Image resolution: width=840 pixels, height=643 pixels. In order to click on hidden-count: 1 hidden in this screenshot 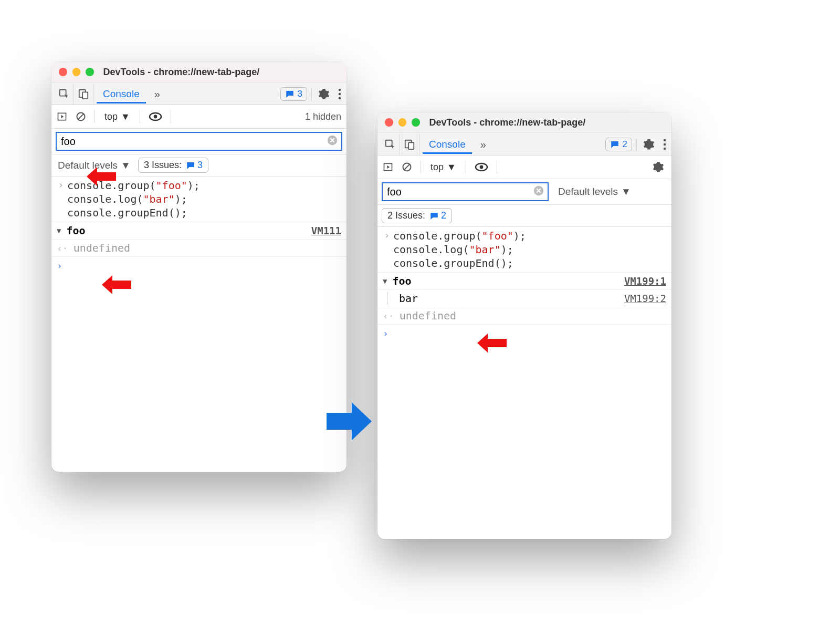, I will do `click(324, 117)`.